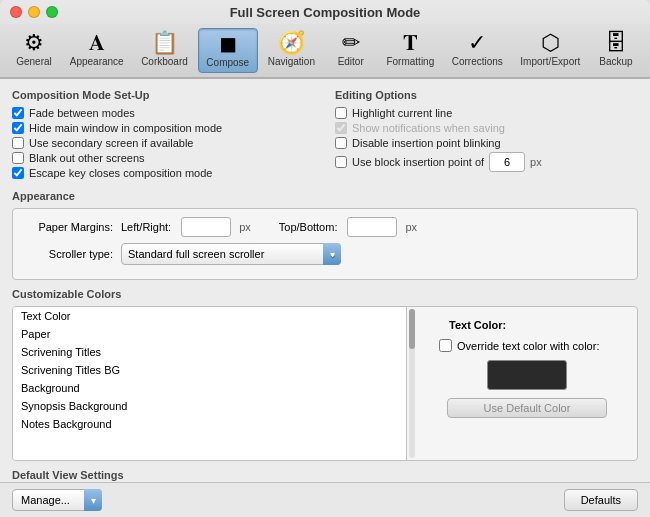  What do you see at coordinates (428, 128) in the screenshot?
I see `notify-label: Show notifications when saving` at bounding box center [428, 128].